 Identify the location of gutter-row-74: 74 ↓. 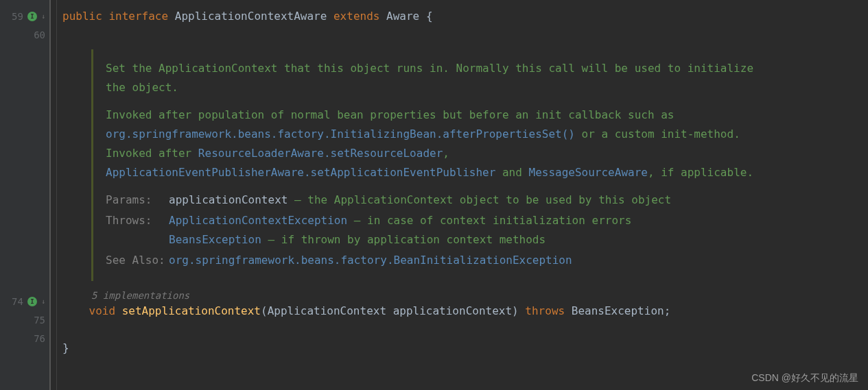
(25, 302).